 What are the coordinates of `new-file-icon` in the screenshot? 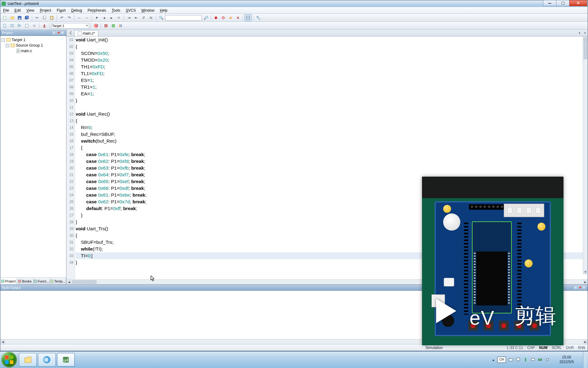 It's located at (5, 18).